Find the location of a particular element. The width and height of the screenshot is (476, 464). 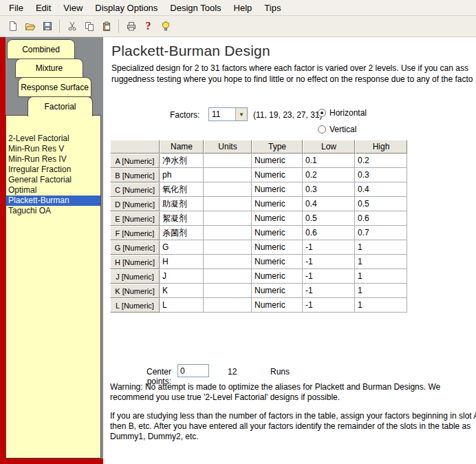

sidebar-item-2-level-factorial: 2-Level Factorial is located at coordinates (54, 139).